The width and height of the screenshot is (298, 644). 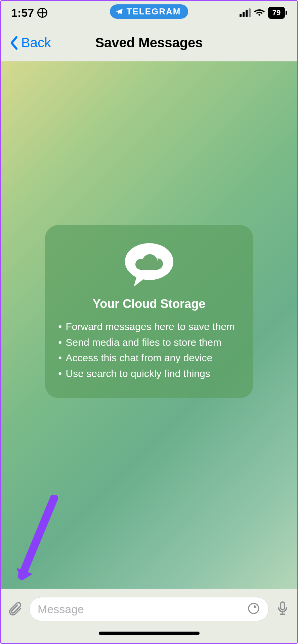 I want to click on info-bullet: Send media and files to store them, so click(x=149, y=343).